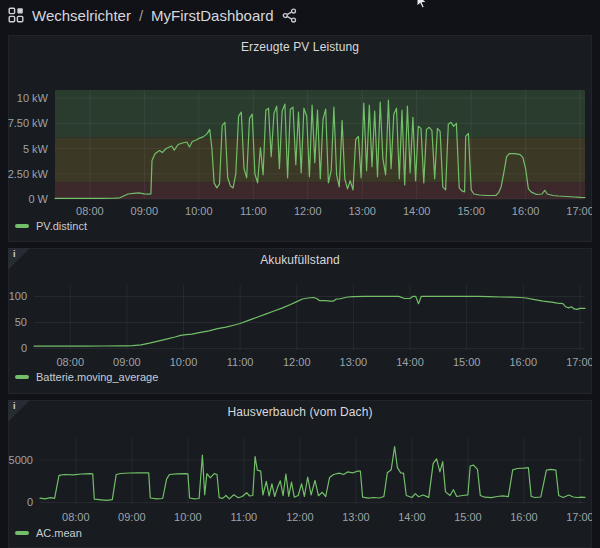 The image size is (600, 548). What do you see at coordinates (97, 377) in the screenshot?
I see `legend-series-label: Batterie.moving_average` at bounding box center [97, 377].